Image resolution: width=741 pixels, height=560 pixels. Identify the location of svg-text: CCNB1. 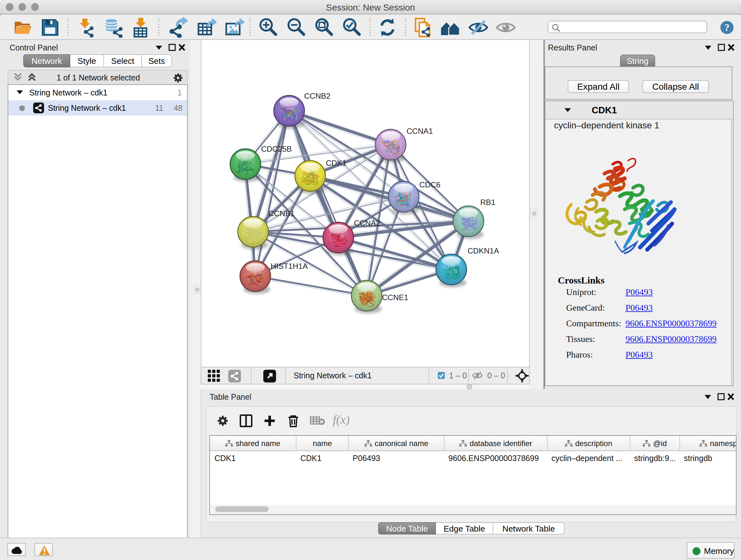
(281, 213).